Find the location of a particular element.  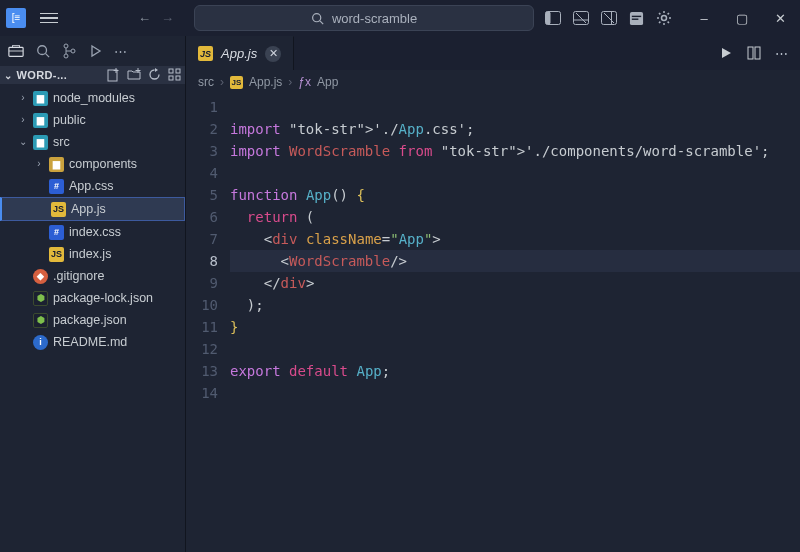

git-icon: ◆ is located at coordinates (40, 276).